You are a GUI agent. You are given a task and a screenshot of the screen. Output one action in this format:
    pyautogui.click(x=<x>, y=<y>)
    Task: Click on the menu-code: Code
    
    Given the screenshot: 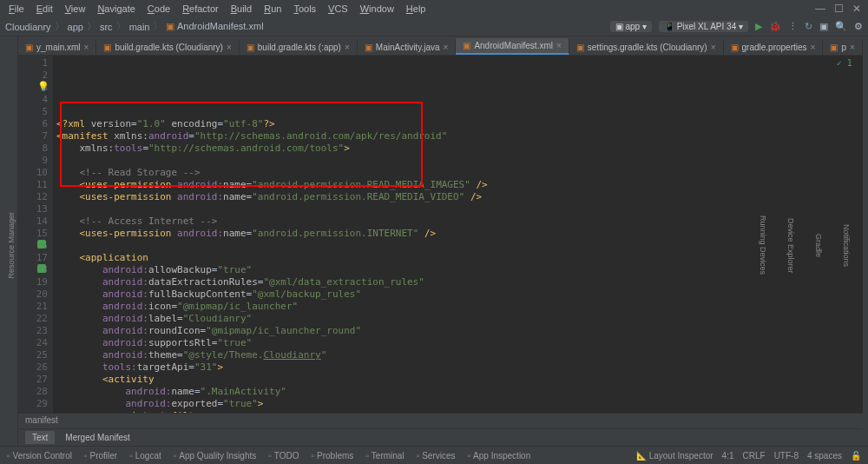 What is the action you would take?
    pyautogui.click(x=159, y=9)
    